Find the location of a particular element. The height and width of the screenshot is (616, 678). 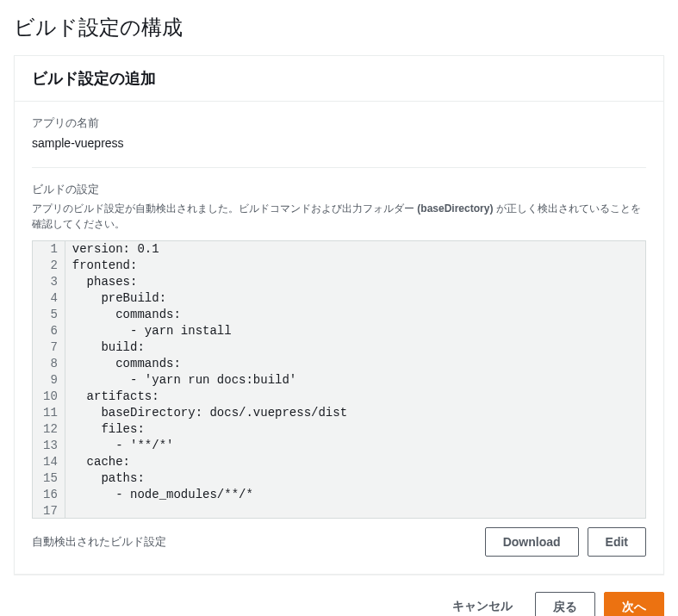

code-line: - node_modules/**/* is located at coordinates (355, 495).